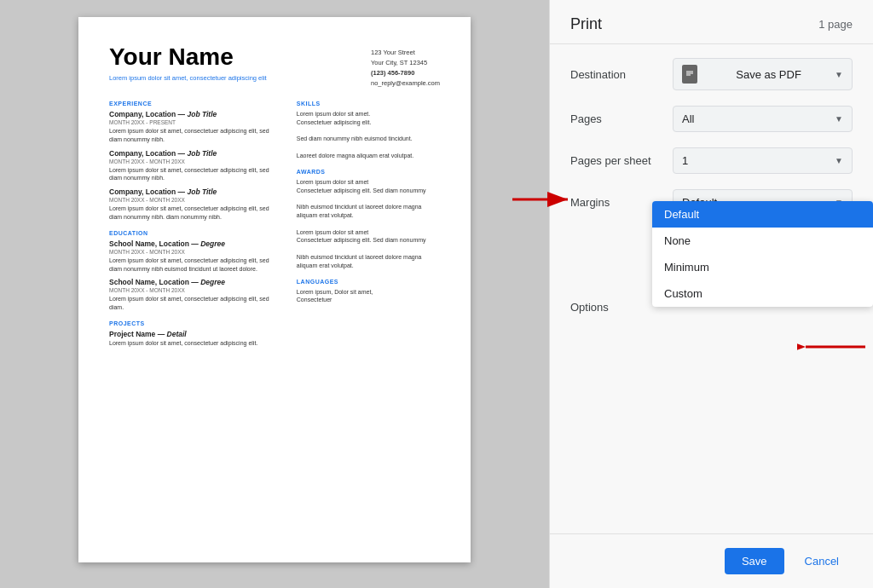 Image resolution: width=873 pixels, height=588 pixels. I want to click on awards-title: AWARDS, so click(368, 172).